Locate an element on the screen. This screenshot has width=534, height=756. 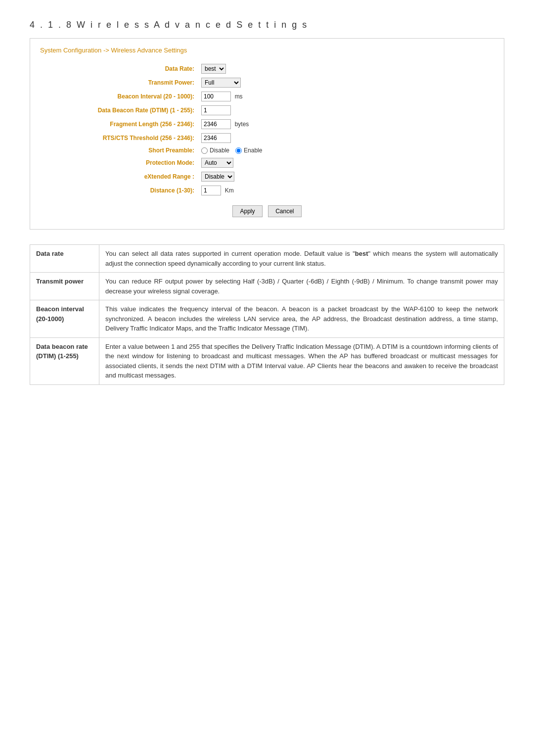
field-distance: Distance (1-30): Km is located at coordinates (267, 190).